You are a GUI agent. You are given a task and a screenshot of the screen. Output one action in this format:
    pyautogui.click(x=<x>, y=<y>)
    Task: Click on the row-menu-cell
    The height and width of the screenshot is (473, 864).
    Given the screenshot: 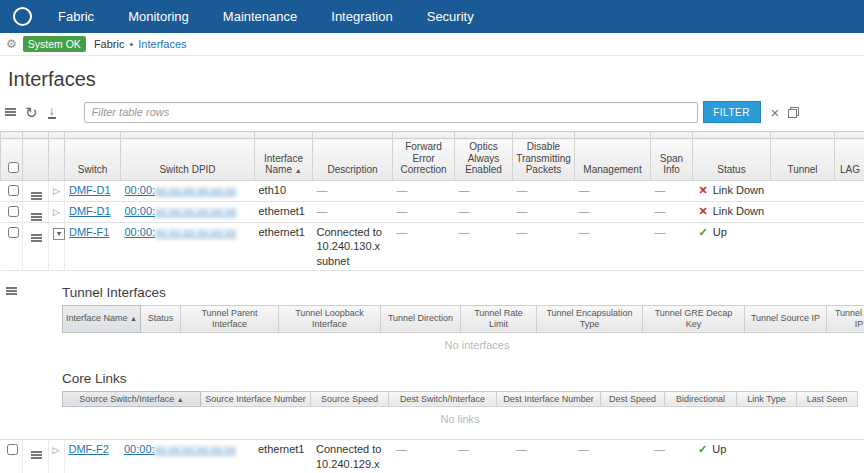 What is the action you would take?
    pyautogui.click(x=36, y=212)
    